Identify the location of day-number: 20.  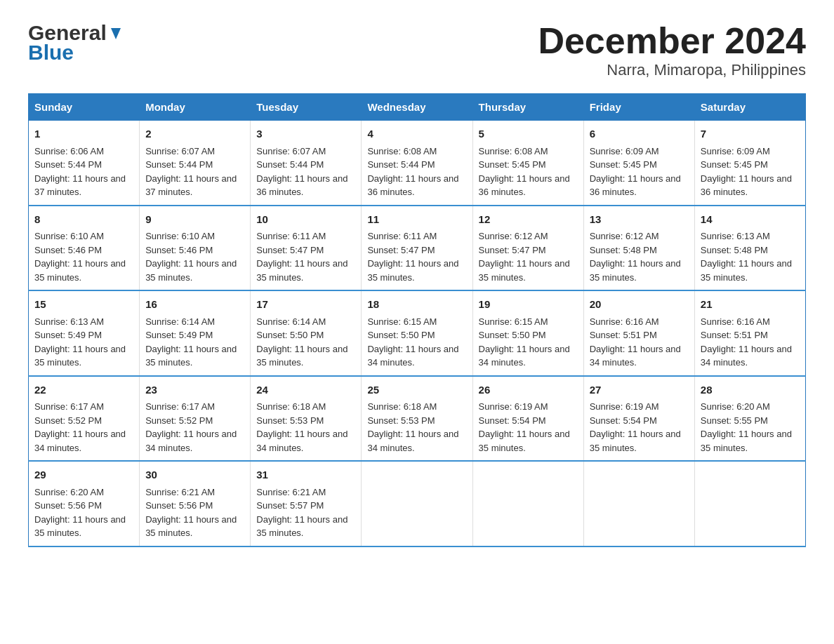
(639, 304).